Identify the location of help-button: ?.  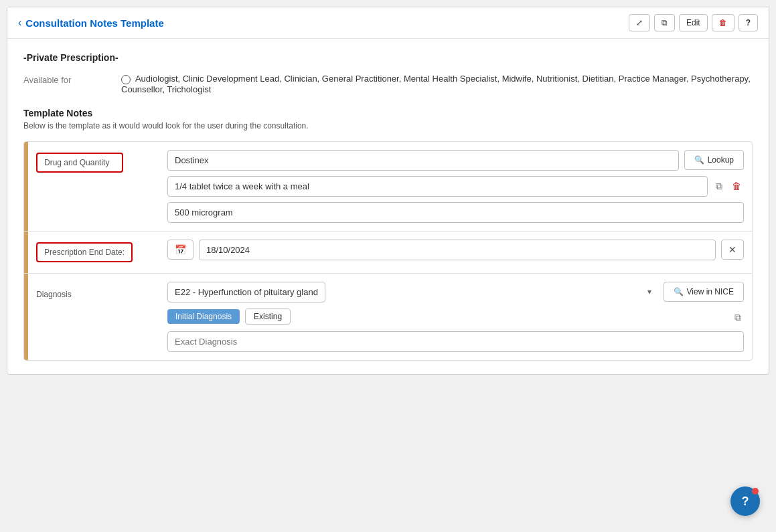
(749, 23).